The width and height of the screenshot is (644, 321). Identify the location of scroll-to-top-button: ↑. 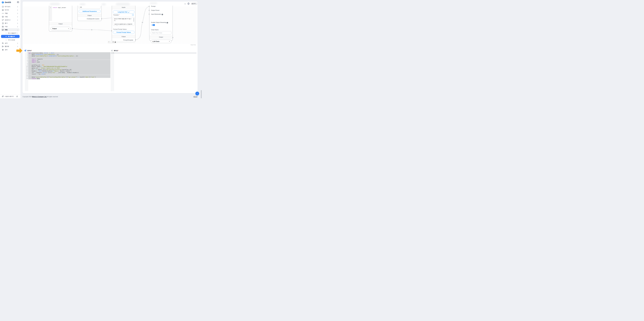
(197, 93).